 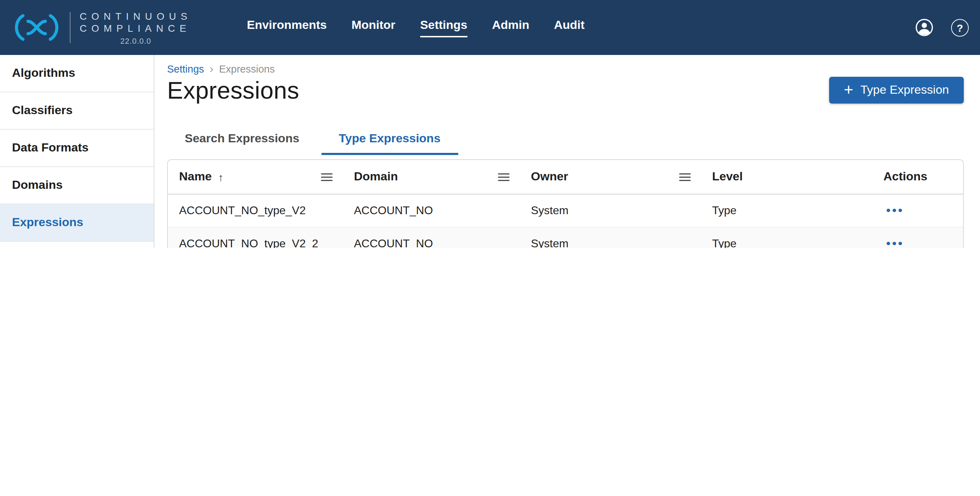 What do you see at coordinates (549, 177) in the screenshot?
I see `column-header-owner-label: Owner` at bounding box center [549, 177].